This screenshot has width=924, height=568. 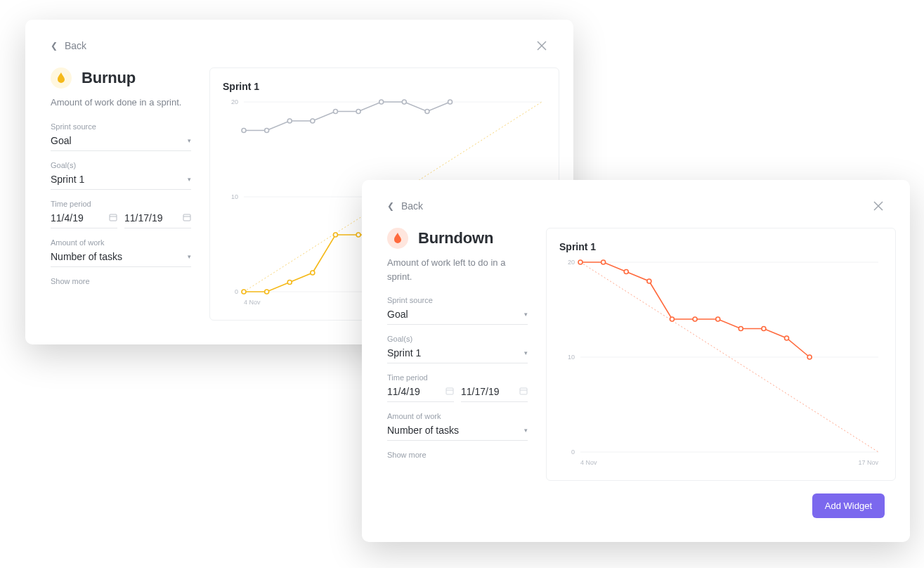 What do you see at coordinates (636, 206) in the screenshot?
I see `modal-topbar: ❮ Back` at bounding box center [636, 206].